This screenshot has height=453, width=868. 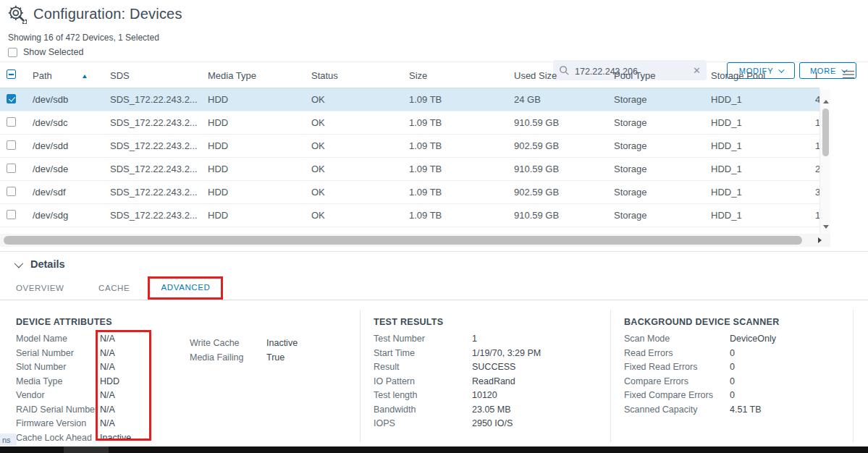 What do you see at coordinates (403, 240) in the screenshot?
I see `horizontal-scrollbar-thumb` at bounding box center [403, 240].